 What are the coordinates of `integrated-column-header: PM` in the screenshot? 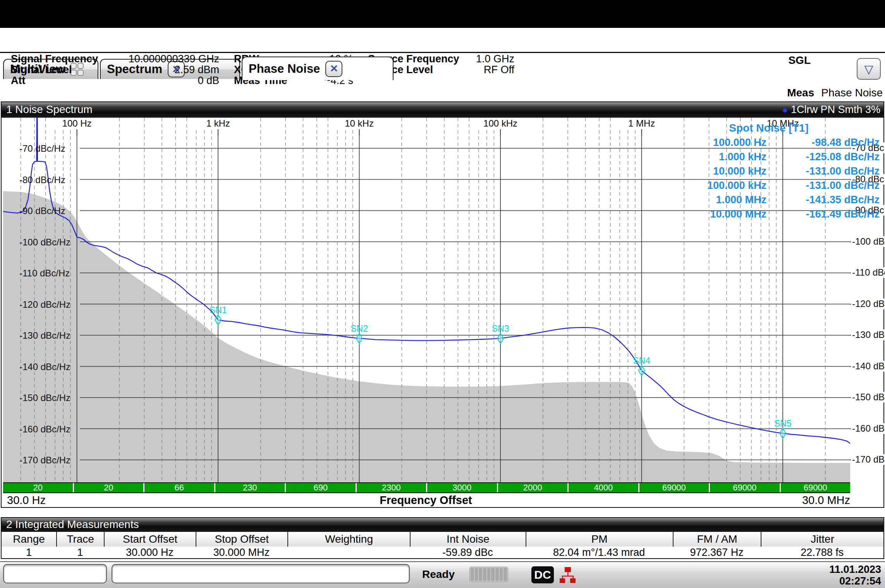 It's located at (599, 539).